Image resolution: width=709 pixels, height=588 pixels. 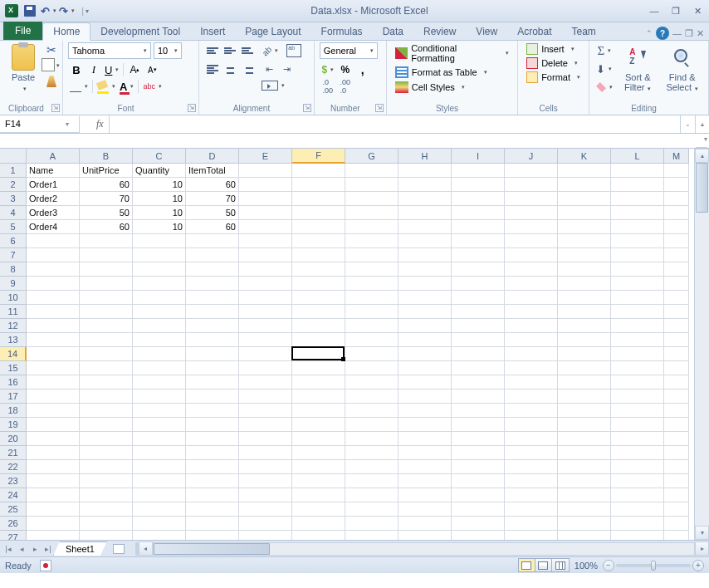 I want to click on cell-A8, so click(x=53, y=269).